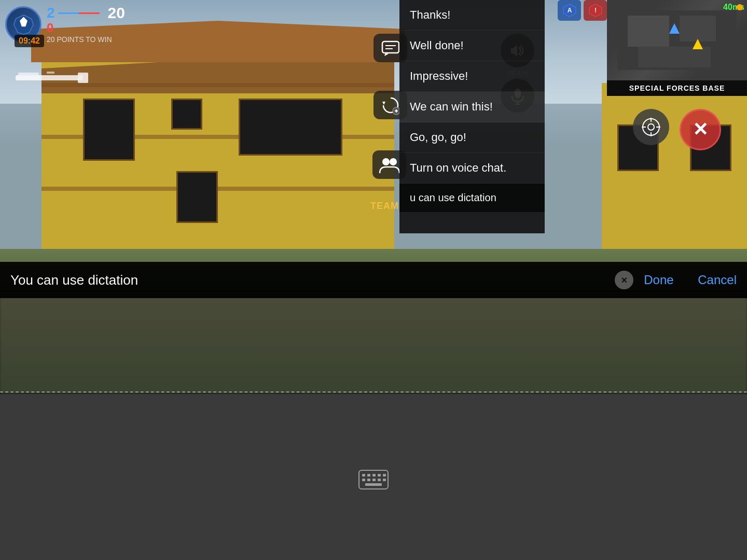 This screenshot has width=747, height=560. I want to click on hud-icon-blue: A, so click(570, 10).